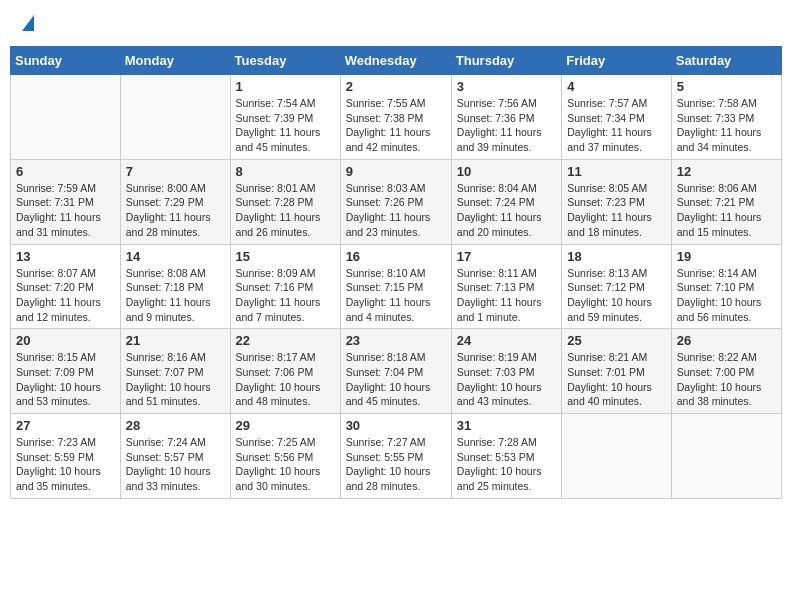  What do you see at coordinates (726, 118) in the screenshot?
I see `calendar-day-cell: 5Sunrise: 7:58 AM Sunset: 7:33 PM Daylig…` at bounding box center [726, 118].